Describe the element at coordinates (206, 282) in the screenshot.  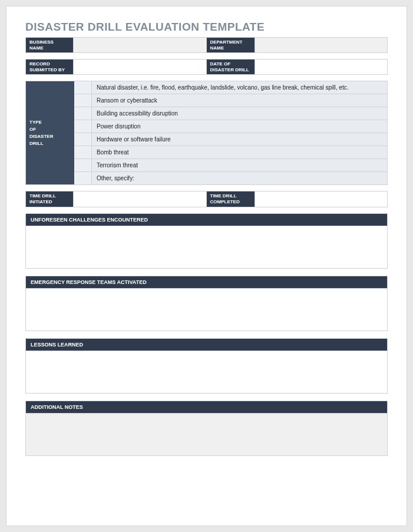
I see `header-teams: EMERGENCY RESPONSE TEAMS ACTIVATED` at that location.